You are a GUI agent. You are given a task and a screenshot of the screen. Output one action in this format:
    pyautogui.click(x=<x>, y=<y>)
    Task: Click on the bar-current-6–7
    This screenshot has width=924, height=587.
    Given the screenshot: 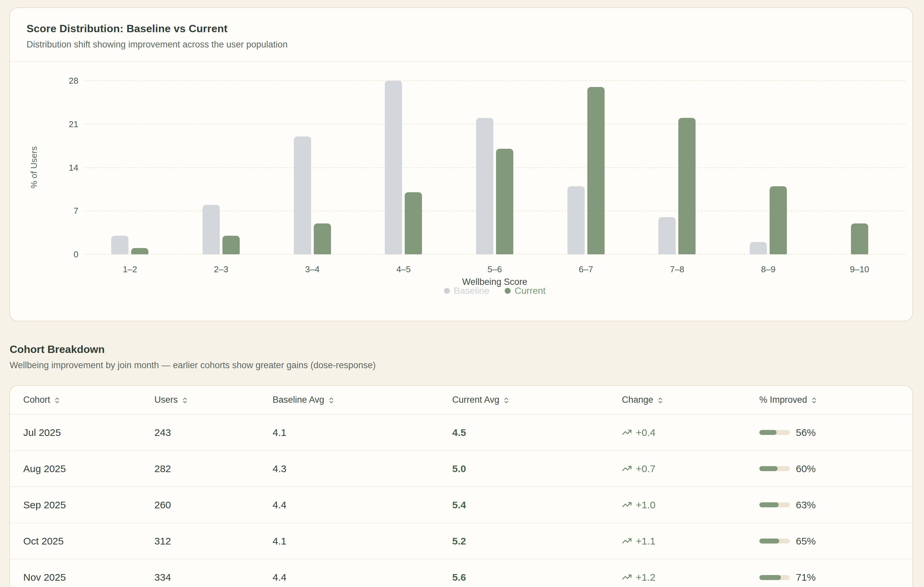 What is the action you would take?
    pyautogui.click(x=596, y=171)
    